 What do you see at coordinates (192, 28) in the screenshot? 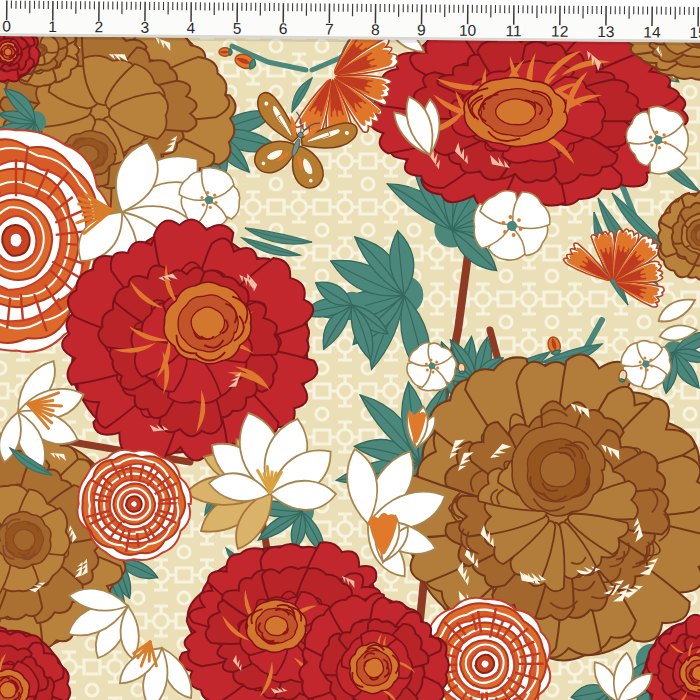
I see `svg-text: 4` at bounding box center [192, 28].